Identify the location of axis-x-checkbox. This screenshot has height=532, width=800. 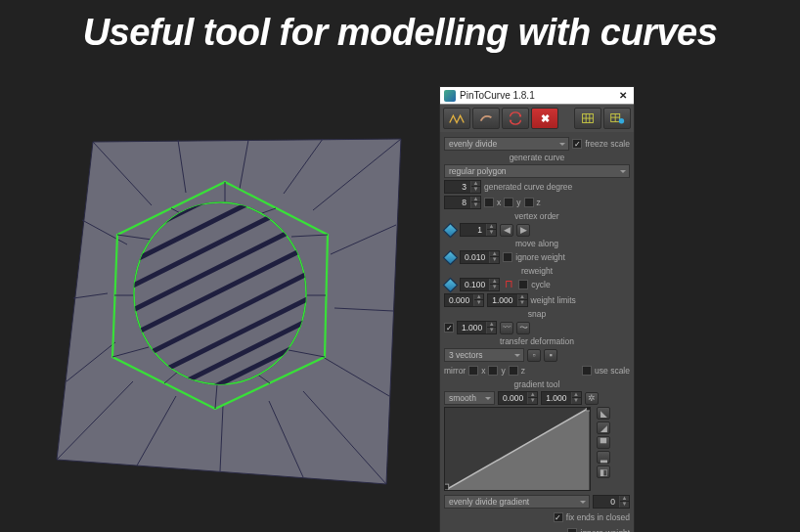
(489, 202).